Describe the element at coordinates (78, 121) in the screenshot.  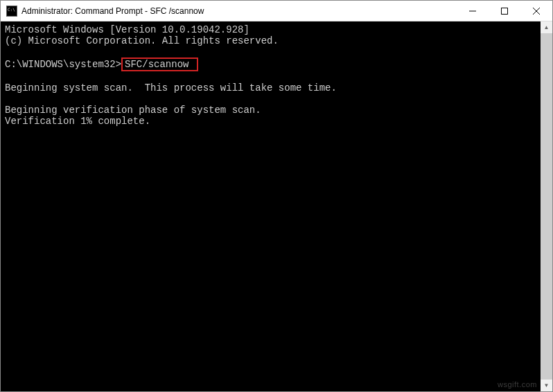
I see `output-line: Verification 1% complete.` at that location.